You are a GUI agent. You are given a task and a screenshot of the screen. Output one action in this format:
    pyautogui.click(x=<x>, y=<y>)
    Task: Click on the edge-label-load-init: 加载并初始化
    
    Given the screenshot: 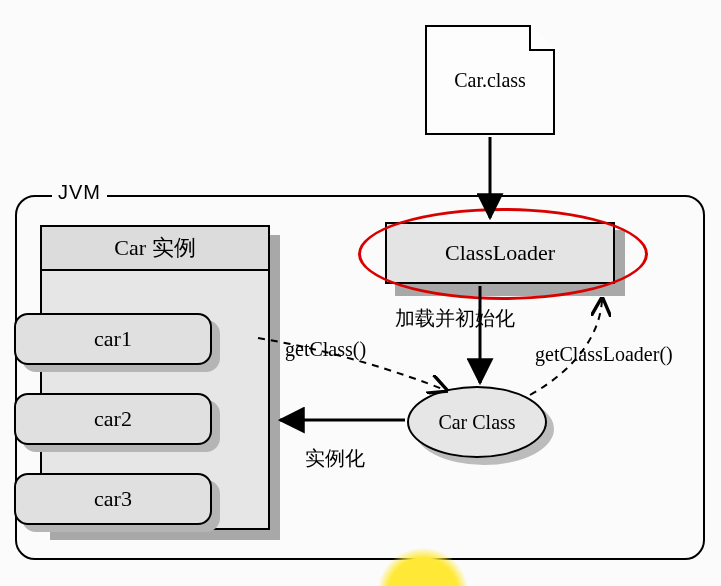 What is the action you would take?
    pyautogui.click(x=455, y=318)
    